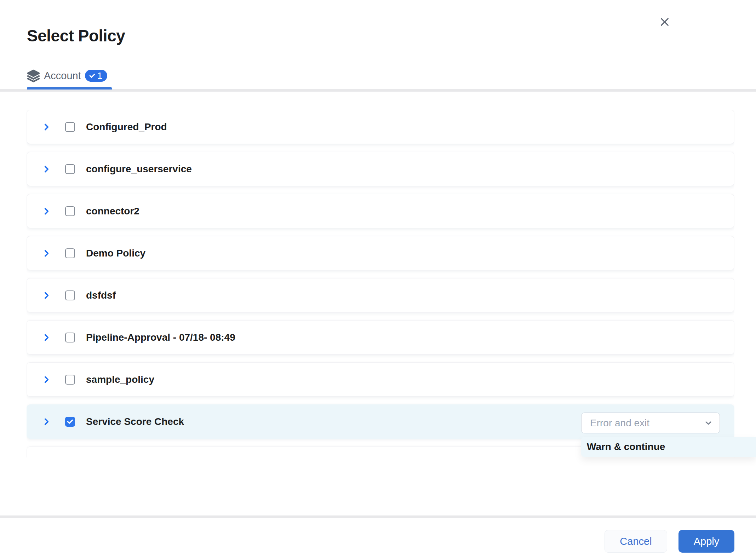  Describe the element at coordinates (651, 423) in the screenshot. I see `error-action-select: Error and exit` at that location.